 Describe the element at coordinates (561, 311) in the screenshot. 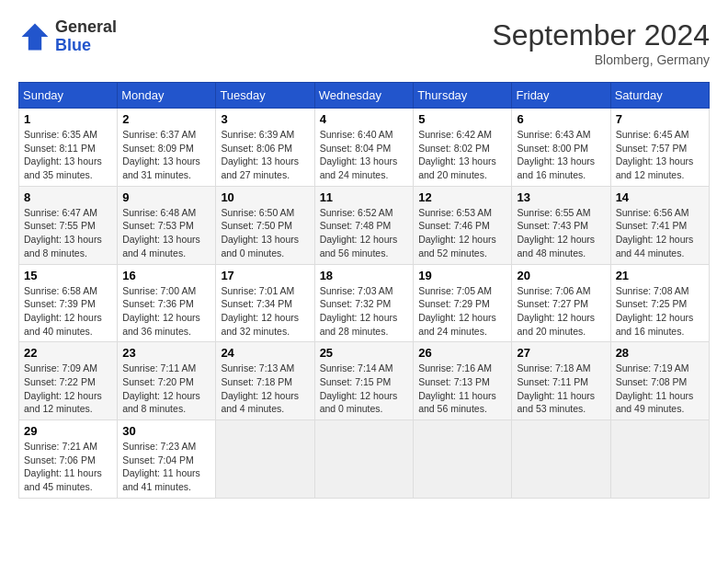

I see `day-info: Sunrise: 7:06 AMSunset: 7:27 PMDaylight:…` at that location.